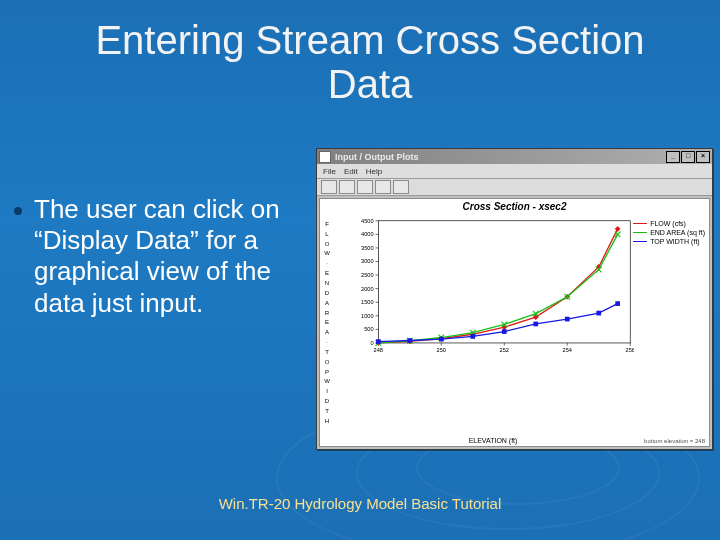 The width and height of the screenshot is (720, 540). What do you see at coordinates (368, 275) in the screenshot?
I see `svg-text: 2500` at bounding box center [368, 275].